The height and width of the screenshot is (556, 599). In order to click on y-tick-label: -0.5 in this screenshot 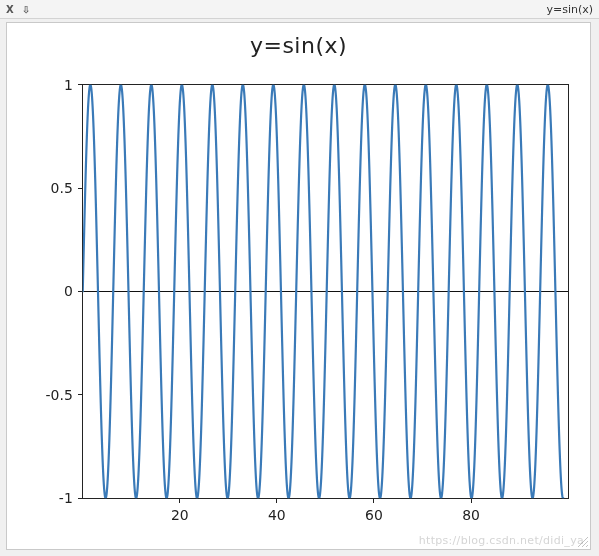, I will do `click(60, 395)`.